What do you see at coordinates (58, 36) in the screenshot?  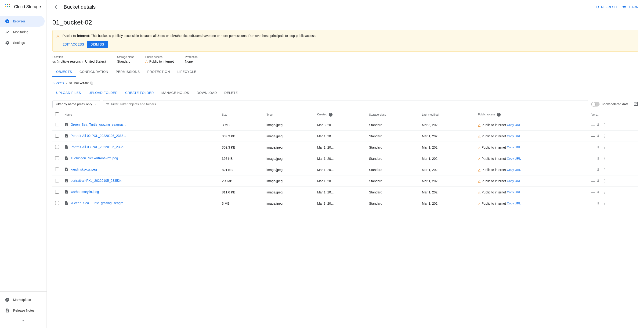 I see `warning-triangle-icon: △` at bounding box center [58, 36].